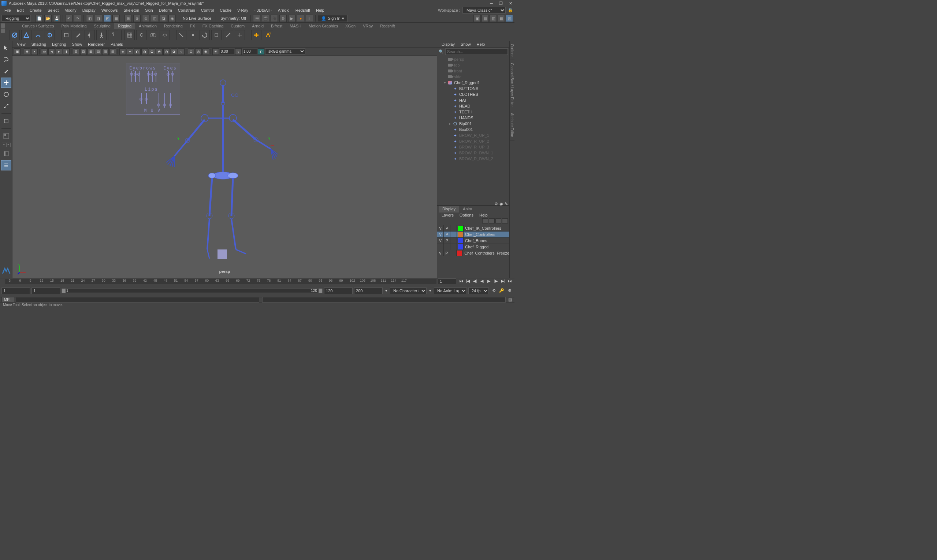  I want to click on vp-xray: ◎, so click(199, 51).